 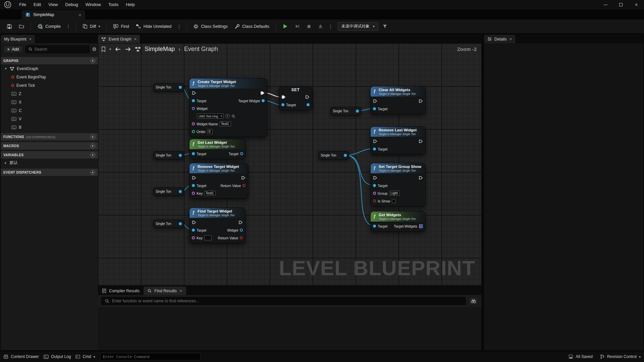 I want to click on output-pin, so click(x=308, y=105).